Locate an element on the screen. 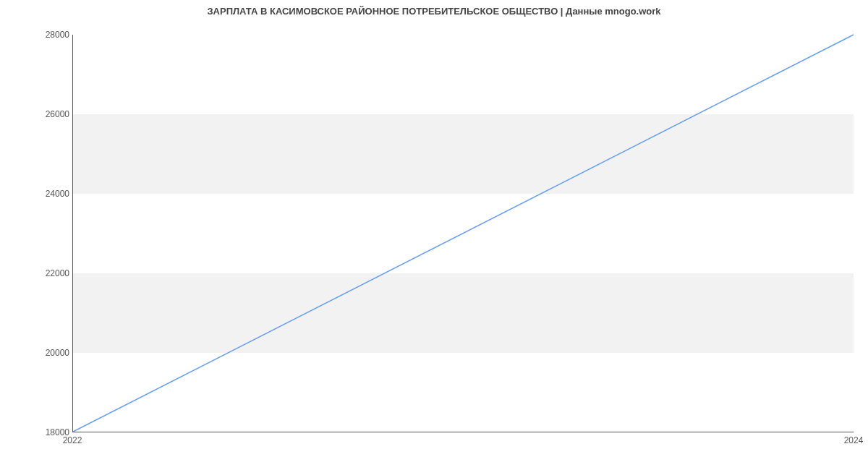  y-tick-label: 24000 is located at coordinates (37, 194).